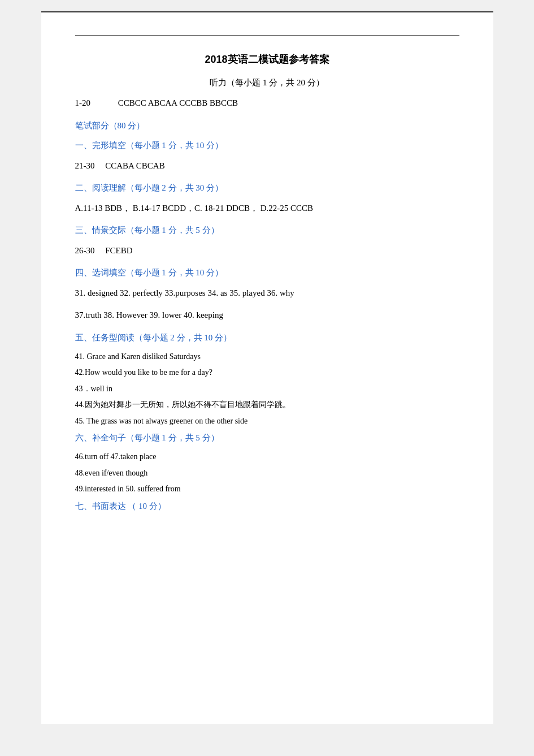 This screenshot has width=534, height=756. What do you see at coordinates (267, 507) in the screenshot?
I see `section7-label: 七、书面表达 （ 10 分）` at bounding box center [267, 507].